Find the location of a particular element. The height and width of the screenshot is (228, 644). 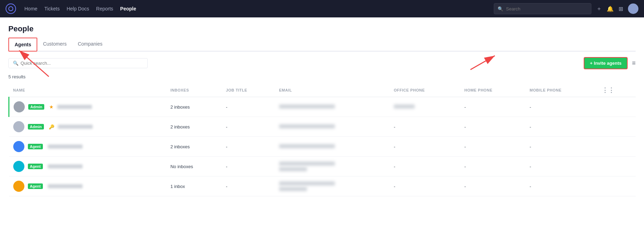

global-search-bar: 🔍 is located at coordinates (543, 9).